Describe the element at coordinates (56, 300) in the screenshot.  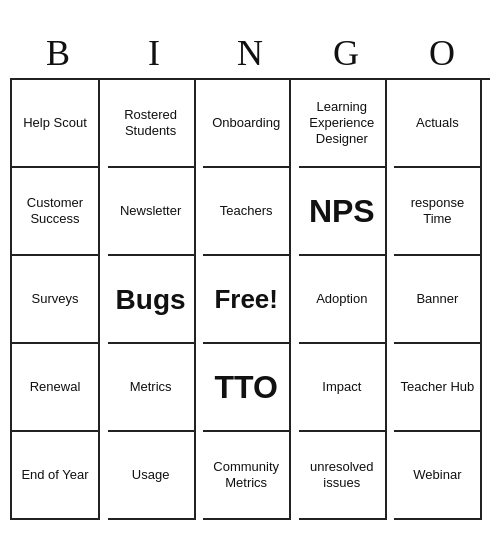
I see `bingo-cell: Surveys` at that location.